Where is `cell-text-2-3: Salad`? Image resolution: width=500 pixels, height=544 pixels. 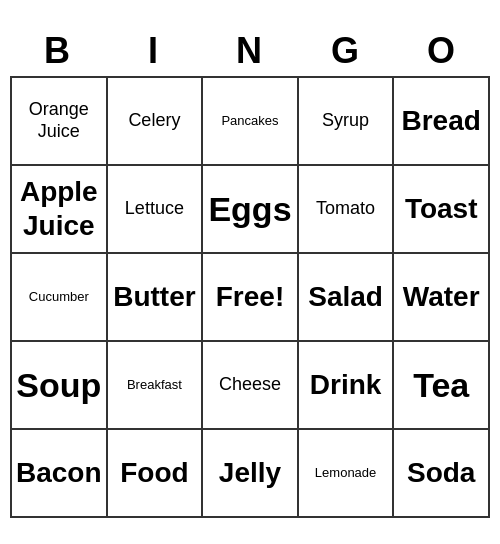
cell-text-2-3: Salad is located at coordinates (346, 297).